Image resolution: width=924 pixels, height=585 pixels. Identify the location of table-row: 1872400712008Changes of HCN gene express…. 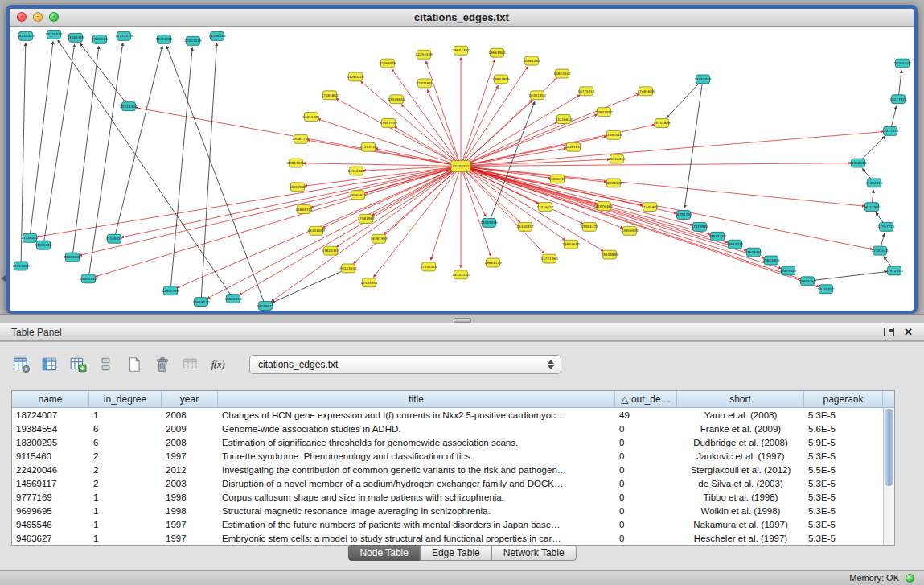
(454, 415).